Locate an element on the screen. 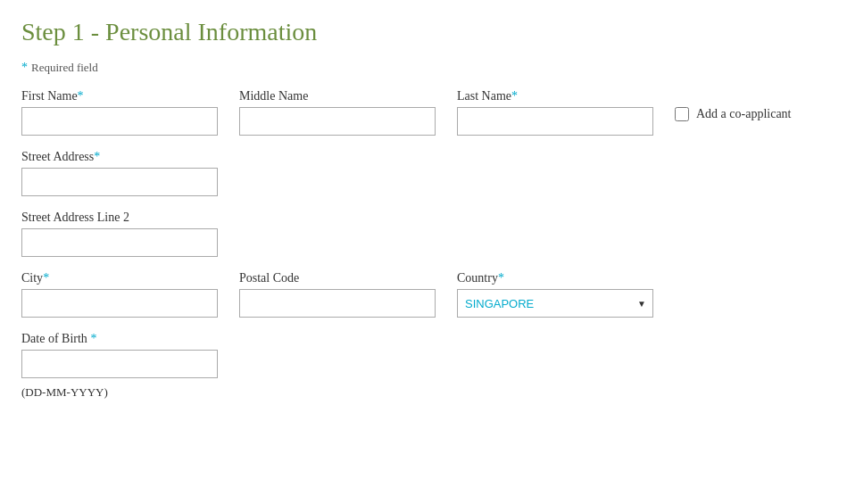 This screenshot has width=847, height=504. city-input is located at coordinates (120, 303).